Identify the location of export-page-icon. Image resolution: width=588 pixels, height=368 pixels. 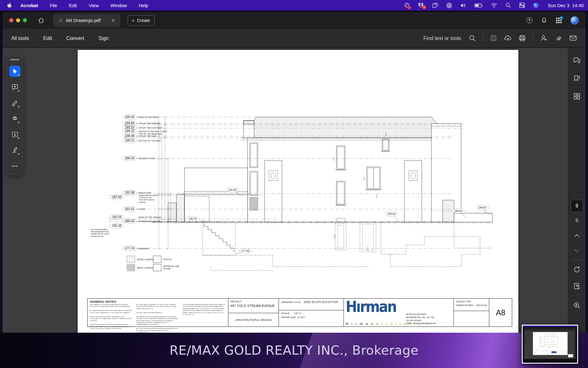
(577, 286).